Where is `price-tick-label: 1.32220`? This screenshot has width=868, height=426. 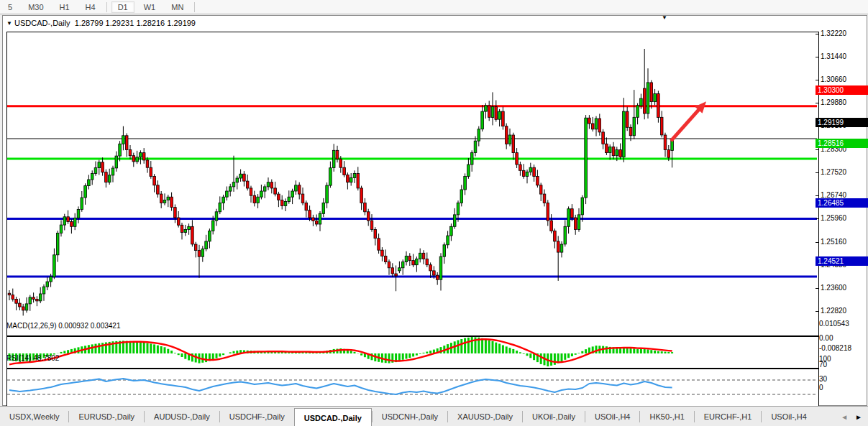
price-tick-label: 1.32220 is located at coordinates (833, 33).